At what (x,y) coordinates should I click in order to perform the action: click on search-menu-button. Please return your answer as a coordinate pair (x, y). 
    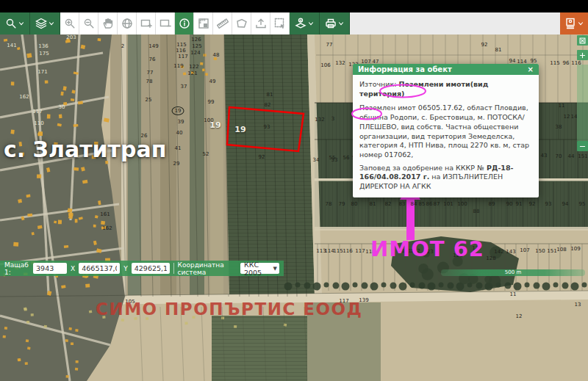
    Looking at the image, I should click on (15, 23).